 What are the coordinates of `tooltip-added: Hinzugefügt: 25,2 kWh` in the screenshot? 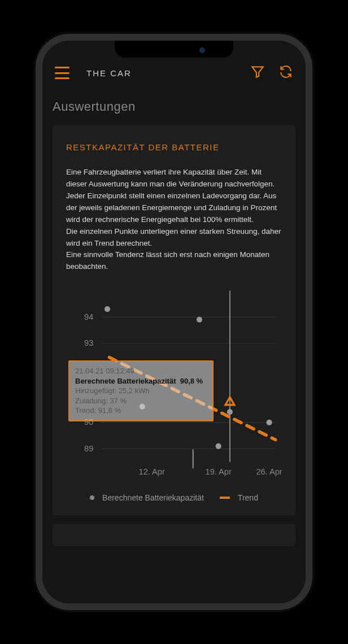 It's located at (141, 391).